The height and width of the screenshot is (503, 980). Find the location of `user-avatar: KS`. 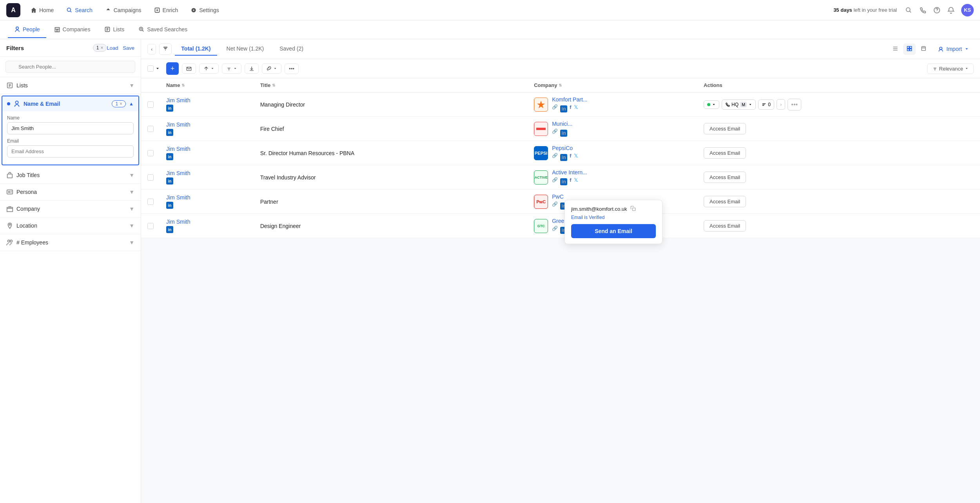

user-avatar: KS is located at coordinates (967, 10).